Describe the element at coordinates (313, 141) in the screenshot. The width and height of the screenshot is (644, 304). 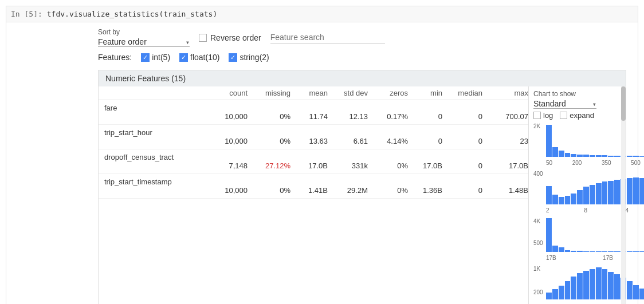
I see `feature-data-row-trip-start-hour: 10,000 0% 13.63 6.61 4.14% 0 0 23` at that location.